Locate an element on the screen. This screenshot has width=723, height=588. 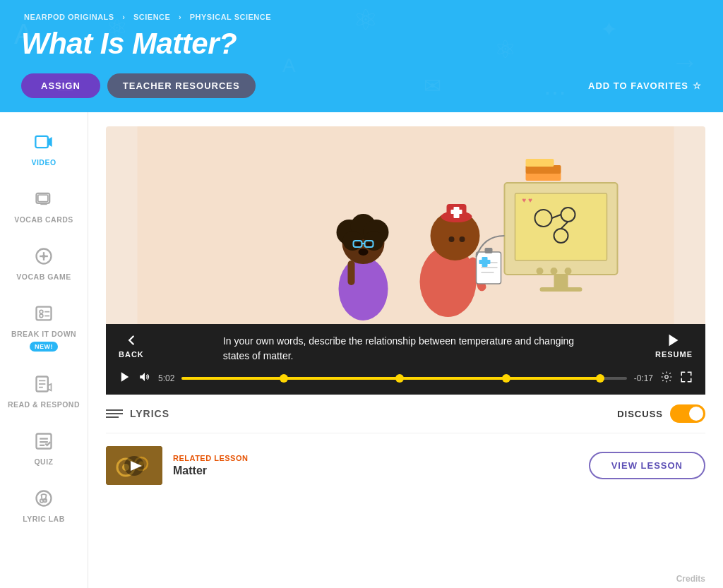
related-lesson-info: RELATED LESSON Matter is located at coordinates (177, 466).